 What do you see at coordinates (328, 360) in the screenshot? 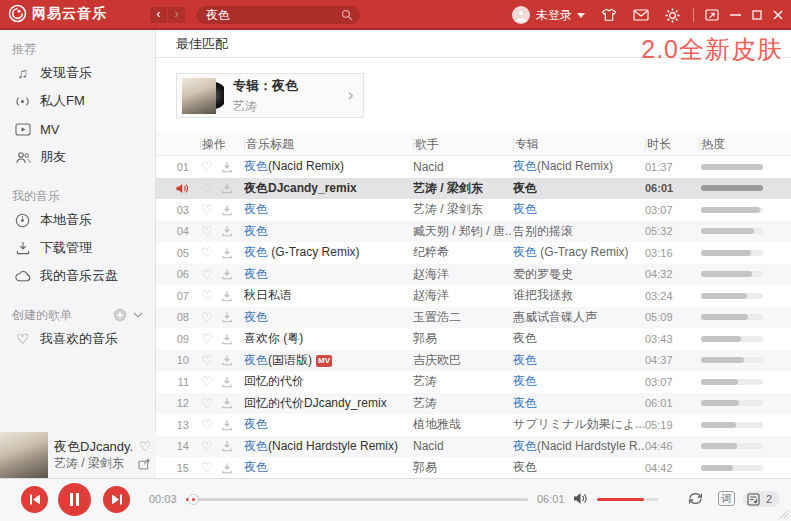
I see `song-title: 夜色(国语版)MV` at bounding box center [328, 360].